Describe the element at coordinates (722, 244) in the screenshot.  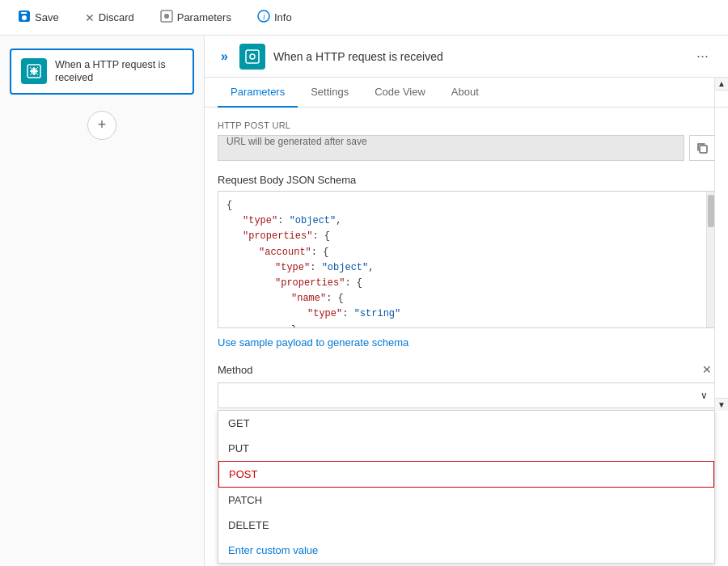
I see `scroll-controls: ▲ ▼` at that location.